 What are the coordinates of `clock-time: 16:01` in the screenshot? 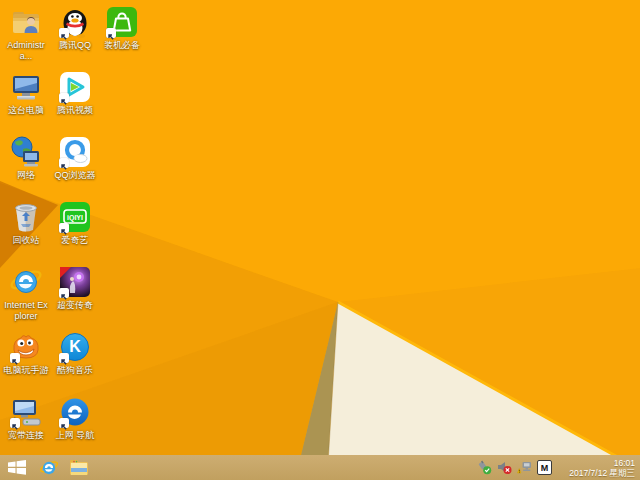 It's located at (598, 463).